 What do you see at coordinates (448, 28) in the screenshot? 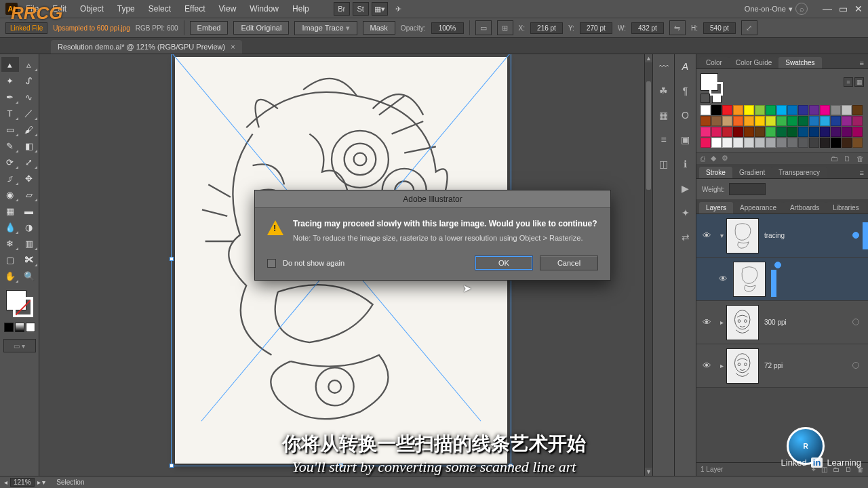
I see `opacity-value: 100%` at bounding box center [448, 28].